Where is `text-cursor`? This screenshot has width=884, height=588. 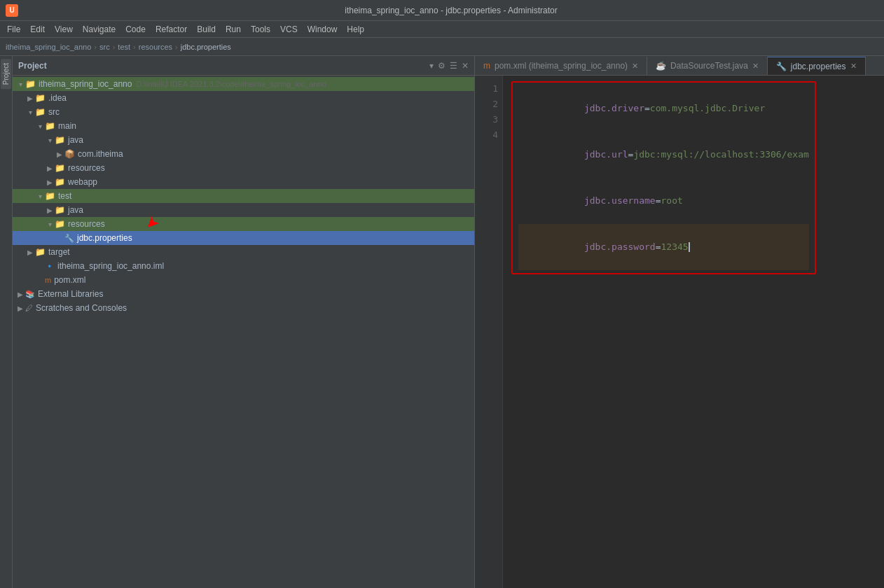 text-cursor is located at coordinates (689, 247).